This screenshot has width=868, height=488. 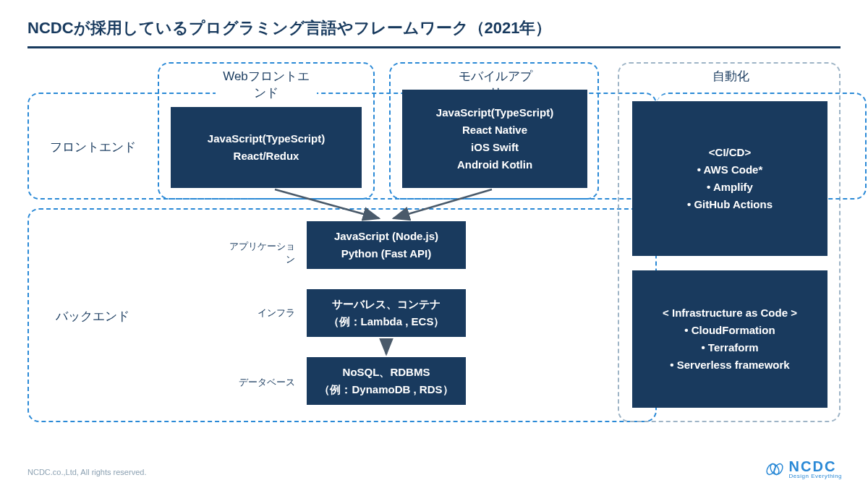 I want to click on card-item: Serverless framework, so click(x=729, y=365).